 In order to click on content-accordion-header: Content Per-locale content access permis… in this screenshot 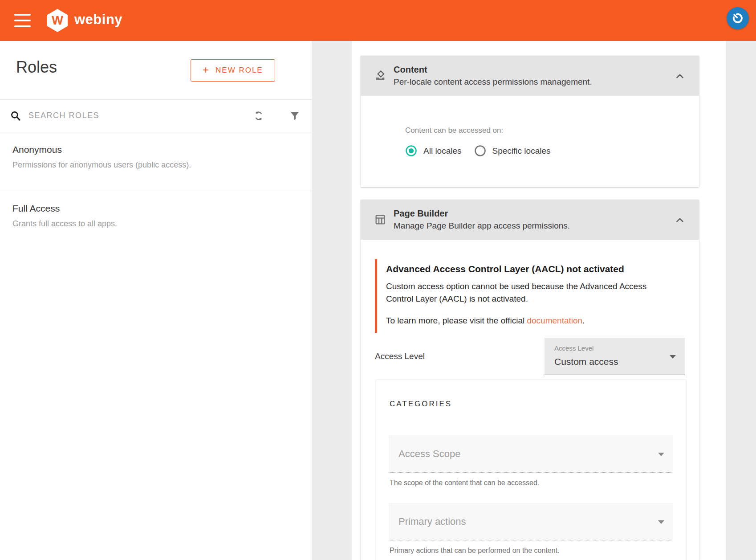, I will do `click(530, 76)`.